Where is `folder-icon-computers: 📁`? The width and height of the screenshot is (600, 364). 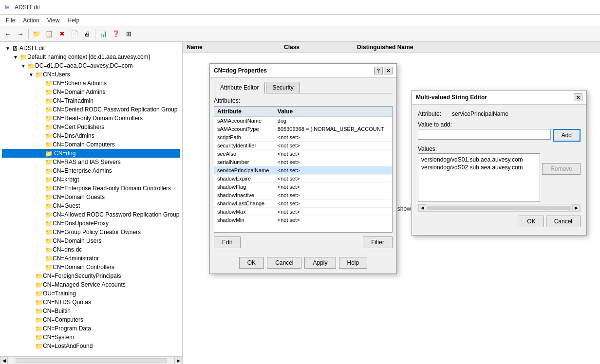
folder-icon-computers: 📁 is located at coordinates (39, 320).